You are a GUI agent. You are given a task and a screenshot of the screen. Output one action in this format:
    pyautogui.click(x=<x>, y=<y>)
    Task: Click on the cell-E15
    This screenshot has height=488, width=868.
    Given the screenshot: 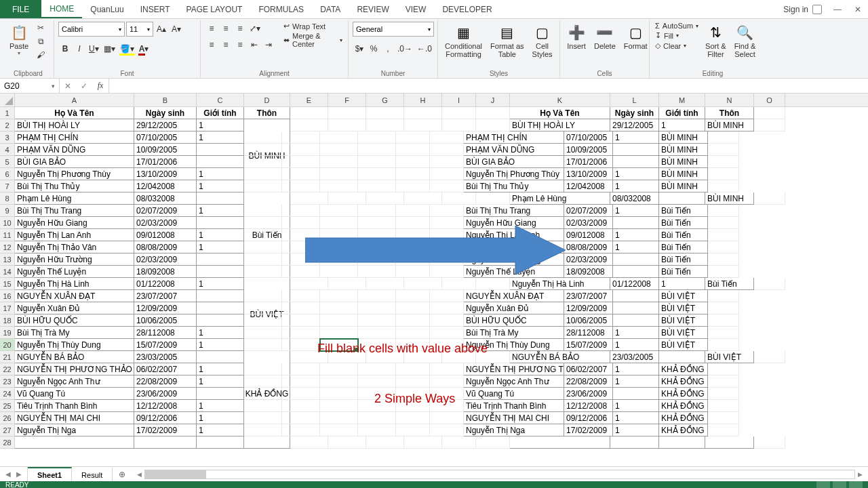 What is the action you would take?
    pyautogui.click(x=309, y=284)
    